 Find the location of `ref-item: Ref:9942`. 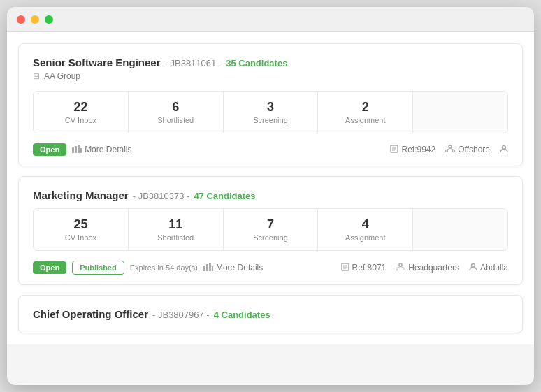

ref-item: Ref:9942 is located at coordinates (412, 150).